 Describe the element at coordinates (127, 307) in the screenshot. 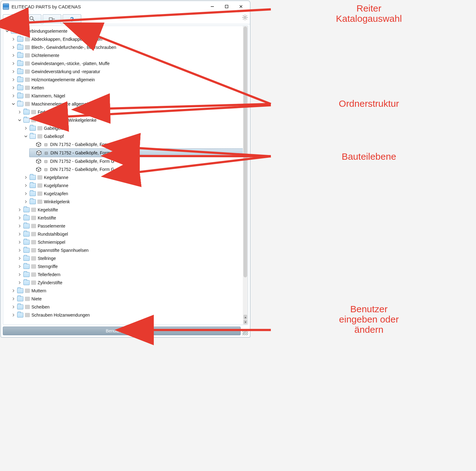

I see `tree-folder-row: Scheiben` at that location.